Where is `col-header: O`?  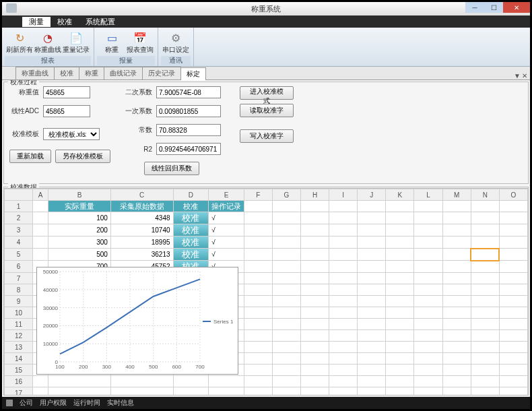 col-header: O is located at coordinates (513, 195).